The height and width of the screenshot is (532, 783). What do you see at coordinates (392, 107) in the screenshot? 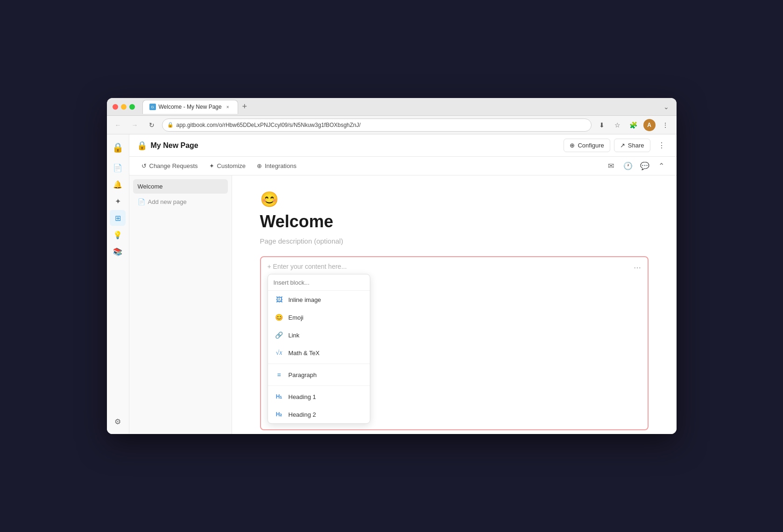
I see `browser-titlebar: G Welcome - My New Page × + ⌄` at bounding box center [392, 107].